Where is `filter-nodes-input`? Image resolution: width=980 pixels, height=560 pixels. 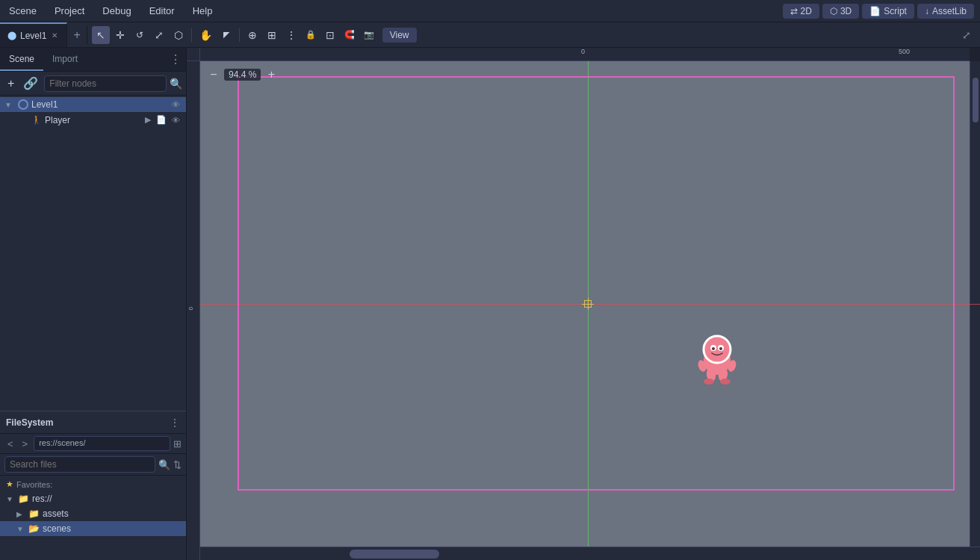
filter-nodes-input is located at coordinates (105, 84).